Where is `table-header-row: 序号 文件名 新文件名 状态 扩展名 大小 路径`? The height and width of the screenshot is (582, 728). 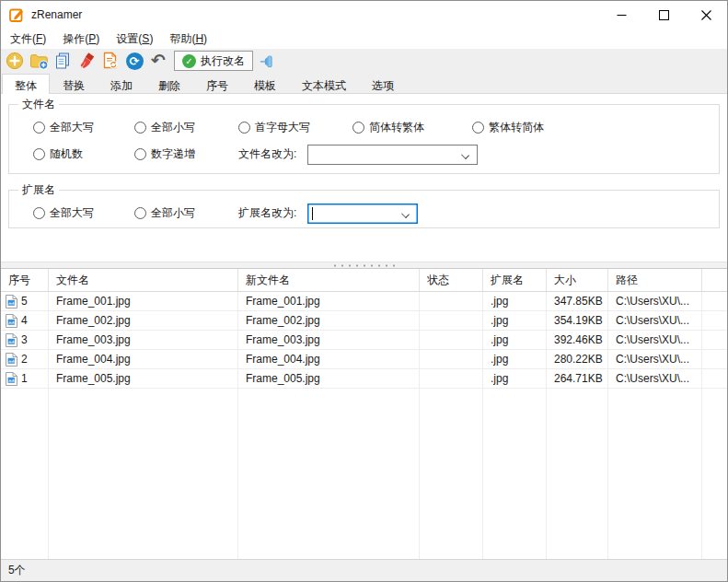 table-header-row: 序号 文件名 新文件名 状态 扩展名 大小 路径 is located at coordinates (364, 280).